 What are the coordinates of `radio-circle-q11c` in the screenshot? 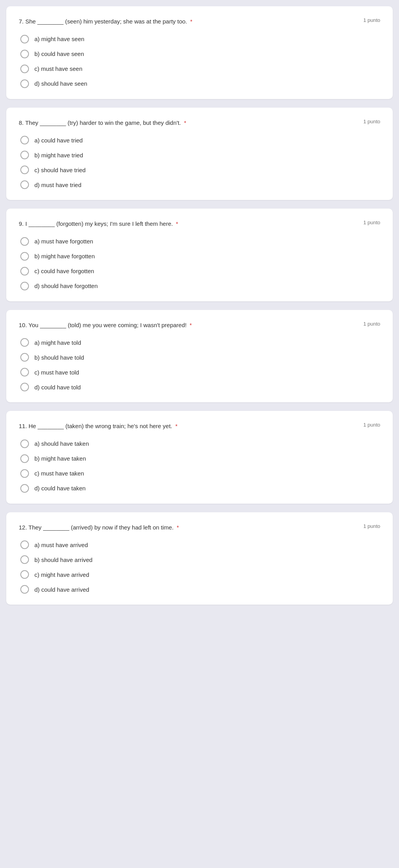 It's located at (25, 474).